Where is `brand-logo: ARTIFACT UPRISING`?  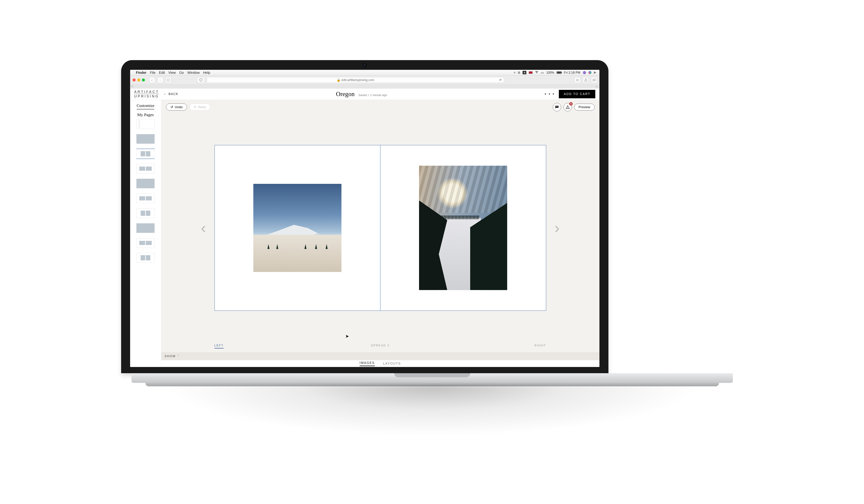
brand-logo: ARTIFACT UPRISING is located at coordinates (147, 94).